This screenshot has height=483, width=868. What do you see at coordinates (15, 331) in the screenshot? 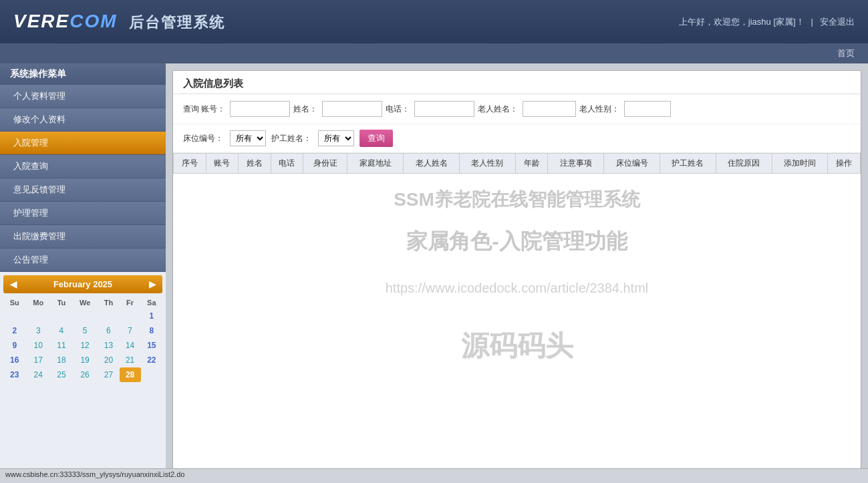
I see `cal-day: 2` at bounding box center [15, 331].